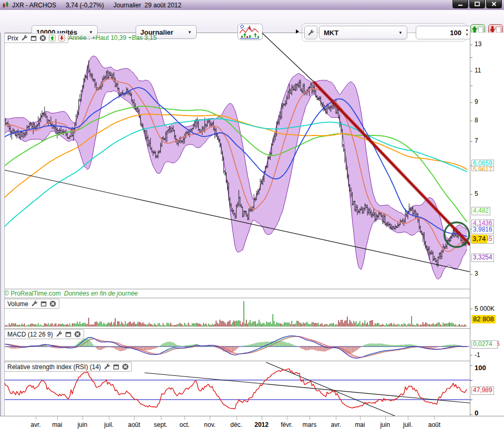 The width and height of the screenshot is (504, 430). What do you see at coordinates (36, 38) in the screenshot?
I see `price-panel-header: Prix` at bounding box center [36, 38].